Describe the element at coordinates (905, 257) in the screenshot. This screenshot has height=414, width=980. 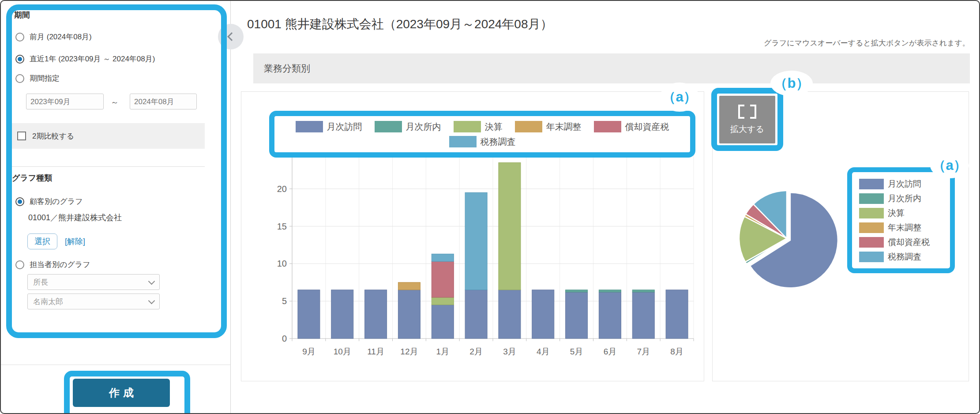
I see `legend-label: 税務調査` at that location.